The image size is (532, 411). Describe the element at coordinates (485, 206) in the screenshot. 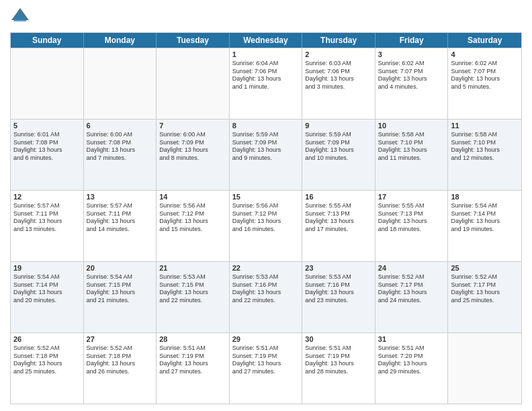

I see `cell-info-line: Sunrise: 5:54 AM` at that location.